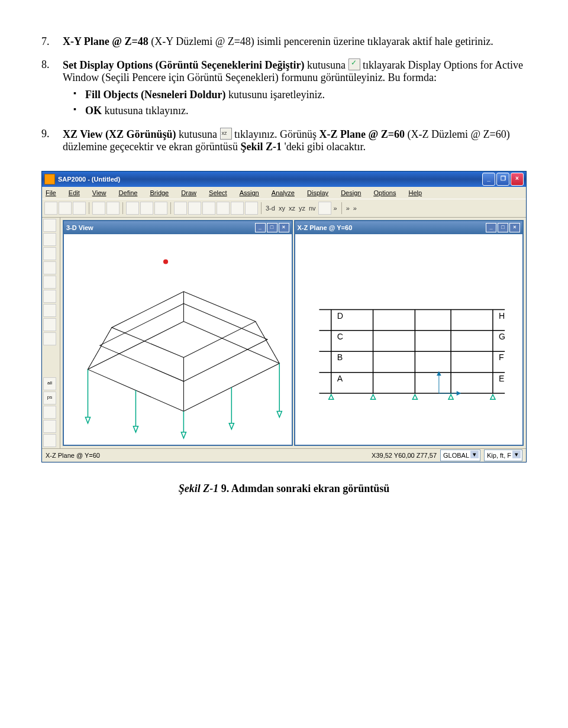 Image resolution: width=568 pixels, height=728 pixels. I want to click on zoom-out-icon, so click(237, 208).